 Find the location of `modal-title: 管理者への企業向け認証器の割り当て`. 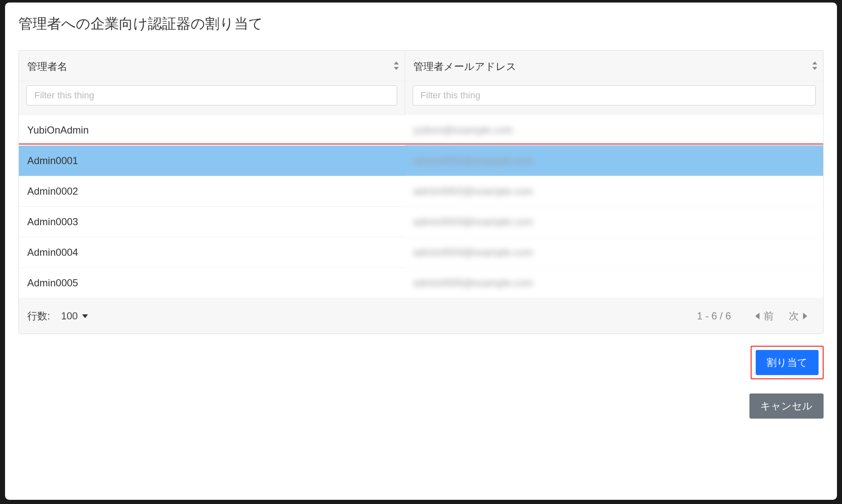

modal-title: 管理者への企業向け認証器の割り当て is located at coordinates (421, 24).